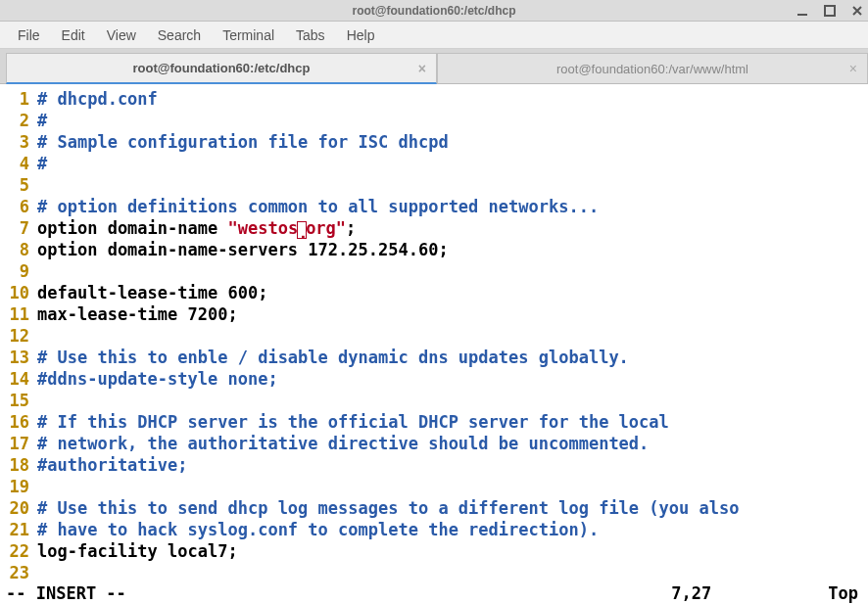 This screenshot has width=868, height=604. Describe the element at coordinates (67, 593) in the screenshot. I see `vim-mode: -- INSERT --` at that location.